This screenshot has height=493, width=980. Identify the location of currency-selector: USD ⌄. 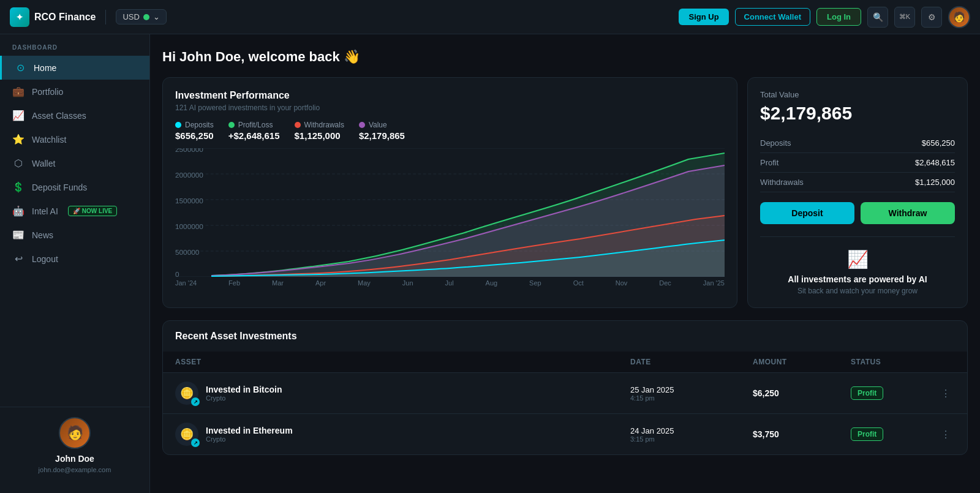
(141, 17).